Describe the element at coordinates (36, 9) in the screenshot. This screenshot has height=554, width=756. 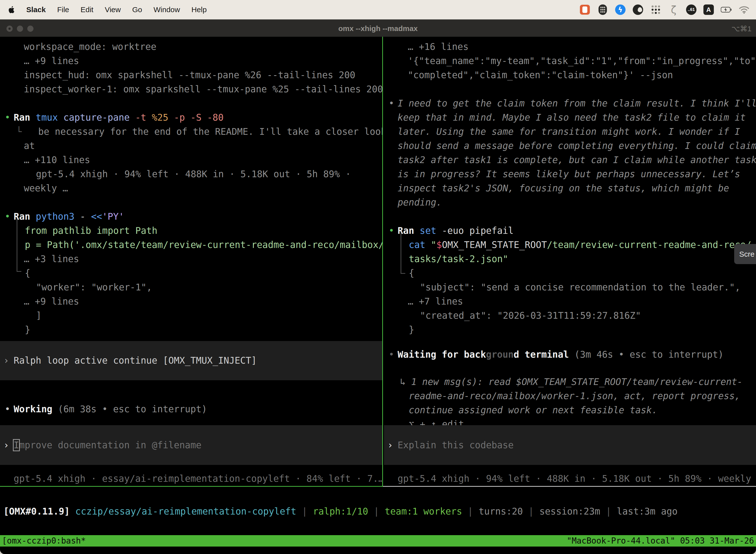
I see `menu-item-slack: Slack` at that location.